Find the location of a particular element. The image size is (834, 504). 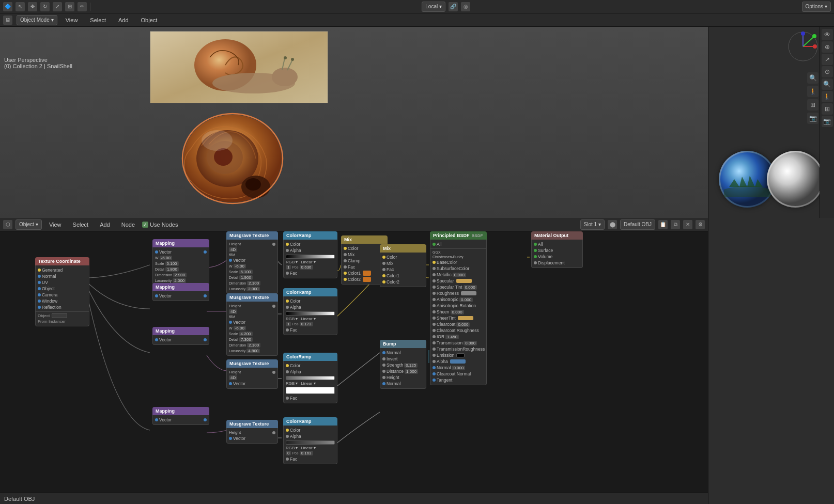

node-nav-select: Select is located at coordinates (81, 225).